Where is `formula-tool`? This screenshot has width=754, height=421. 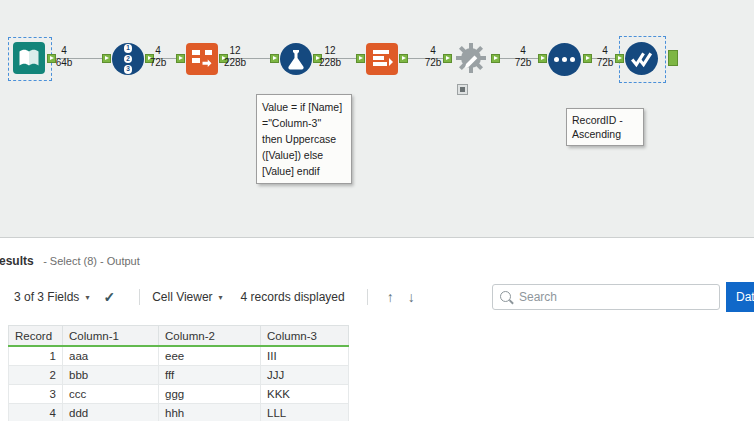 formula-tool is located at coordinates (296, 59).